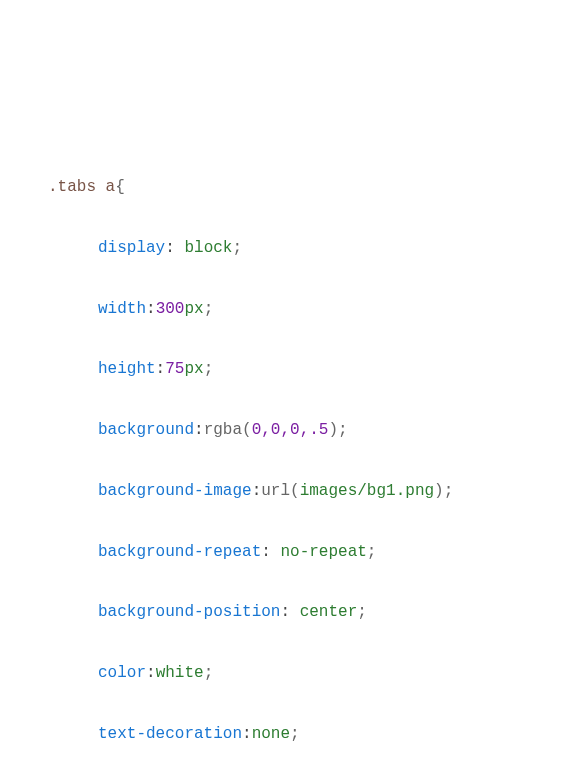 This screenshot has width=588, height=760. I want to click on css-property: background-position, so click(189, 612).